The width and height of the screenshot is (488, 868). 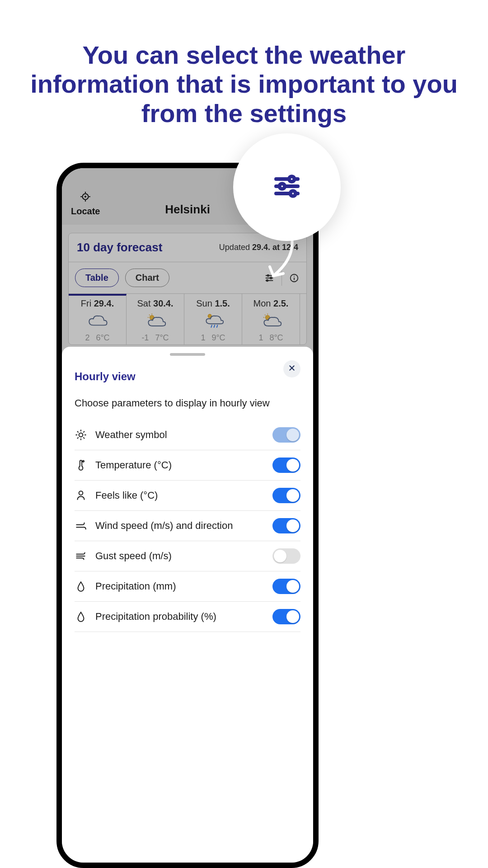 What do you see at coordinates (271, 338) in the screenshot?
I see `day-temps: 18°C` at bounding box center [271, 338].